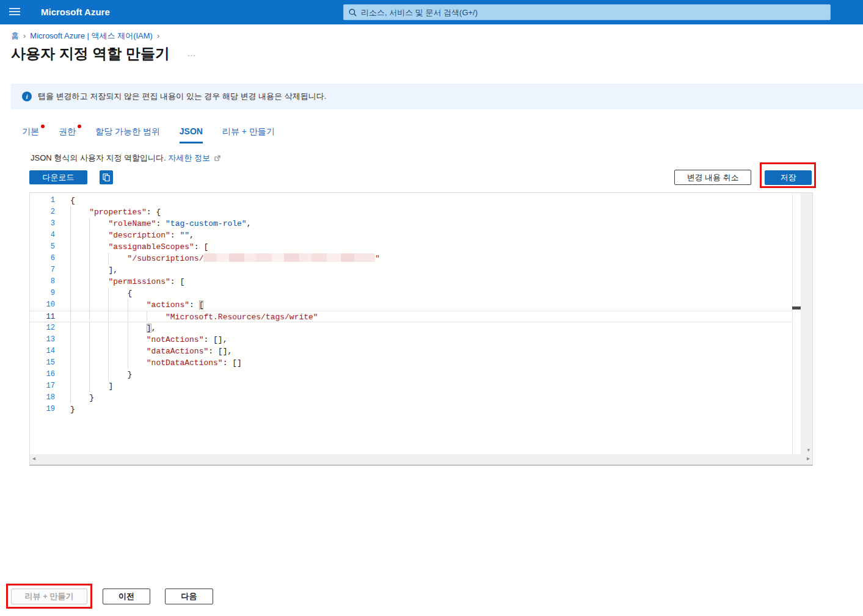  I want to click on tab-label: 리뷰 + 만들기, so click(249, 131).